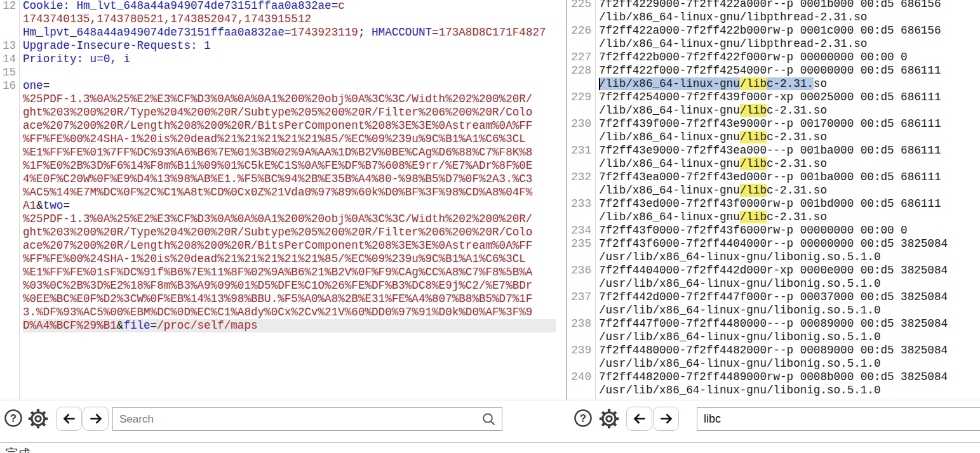  Describe the element at coordinates (283, 19) in the screenshot. I see `code-line: 1743740135,1743780521,1743852047,1743915…` at that location.